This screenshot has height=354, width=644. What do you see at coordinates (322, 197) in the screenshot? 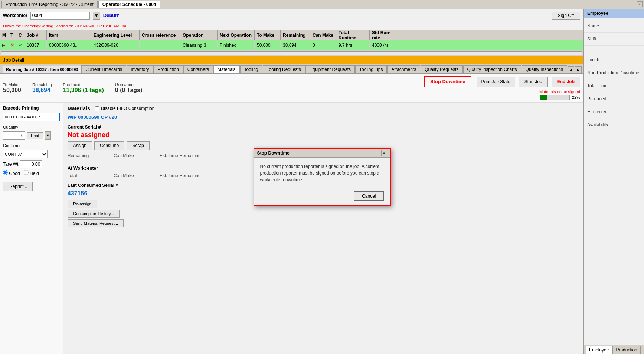
I see `dialog-buttons: Cancel` at bounding box center [322, 197].